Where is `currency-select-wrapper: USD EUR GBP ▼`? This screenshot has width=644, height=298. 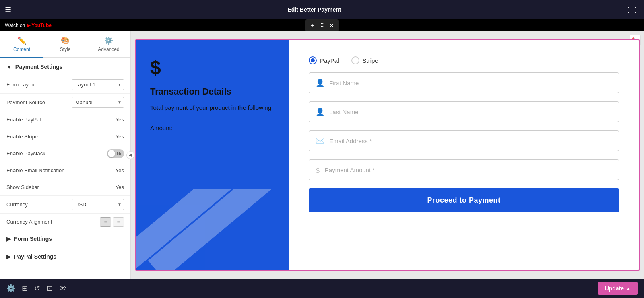
currency-select-wrapper: USD EUR GBP ▼ is located at coordinates (98, 204).